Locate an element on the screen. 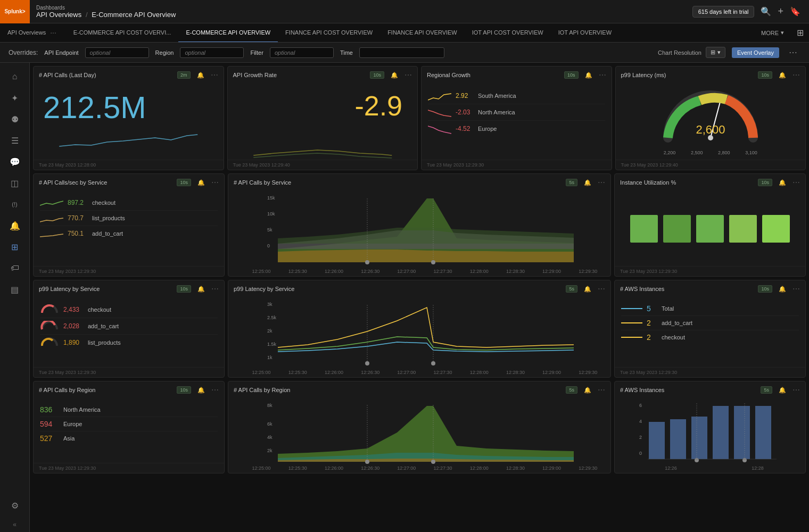 This screenshot has width=809, height=532. panel-body-util is located at coordinates (710, 229).